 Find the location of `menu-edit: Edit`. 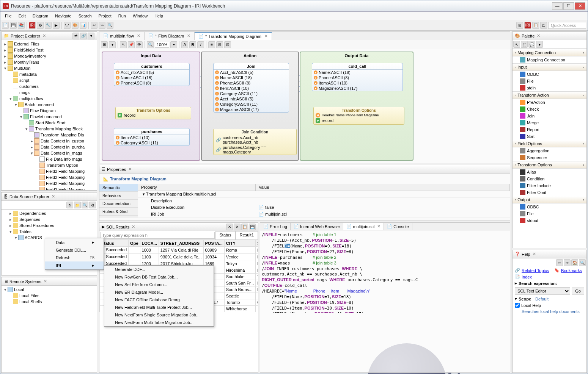

menu-edit: Edit is located at coordinates (22, 16).